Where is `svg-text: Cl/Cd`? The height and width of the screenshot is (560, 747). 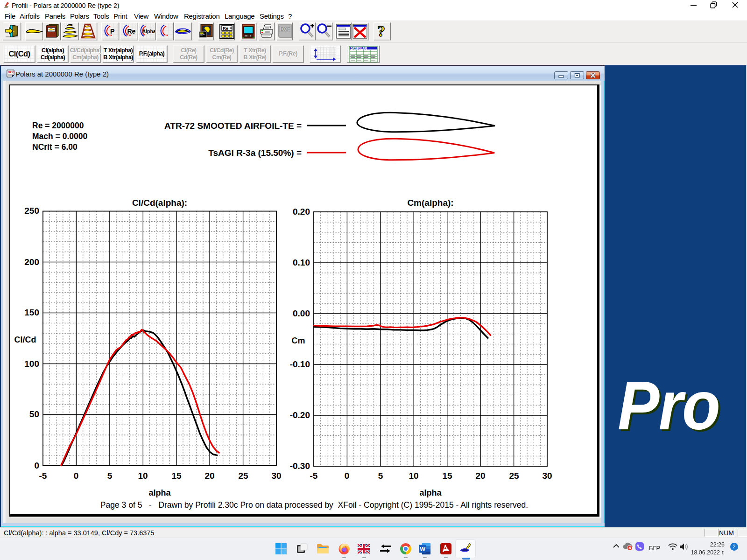
svg-text: Cl/Cd is located at coordinates (25, 340).